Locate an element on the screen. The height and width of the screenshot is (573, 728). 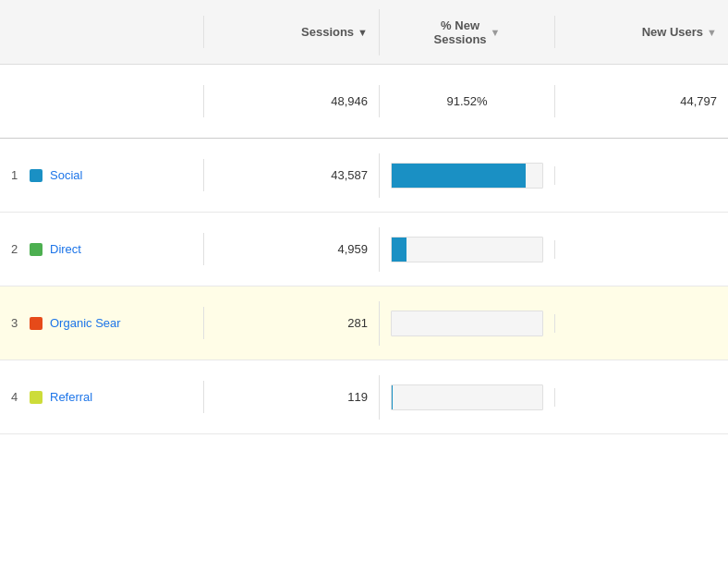
channel-link-2: Organic Sear is located at coordinates (85, 323).